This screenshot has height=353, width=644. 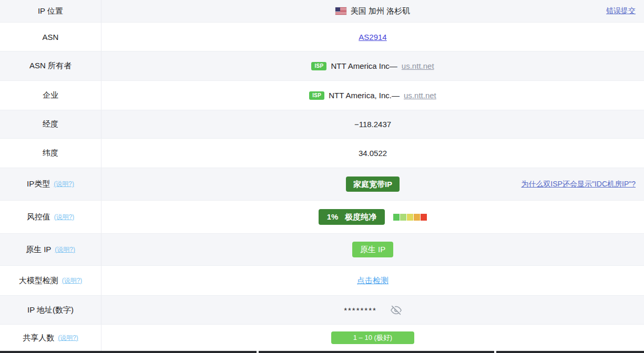 I want to click on row-asn-owner: ASN 所有者 ISP NTT America Inc— us.ntt.net, so click(x=322, y=66).